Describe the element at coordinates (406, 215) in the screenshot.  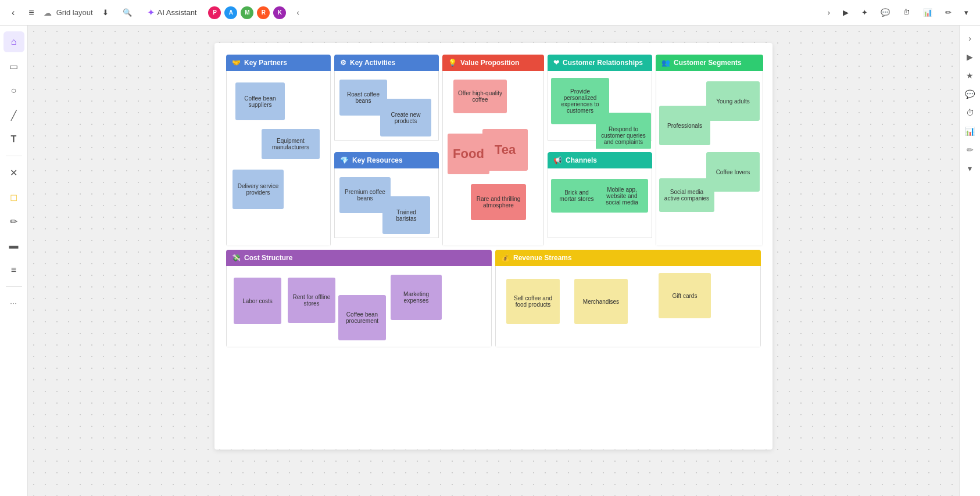
I see `sticky-baristas: Trained baristas` at that location.